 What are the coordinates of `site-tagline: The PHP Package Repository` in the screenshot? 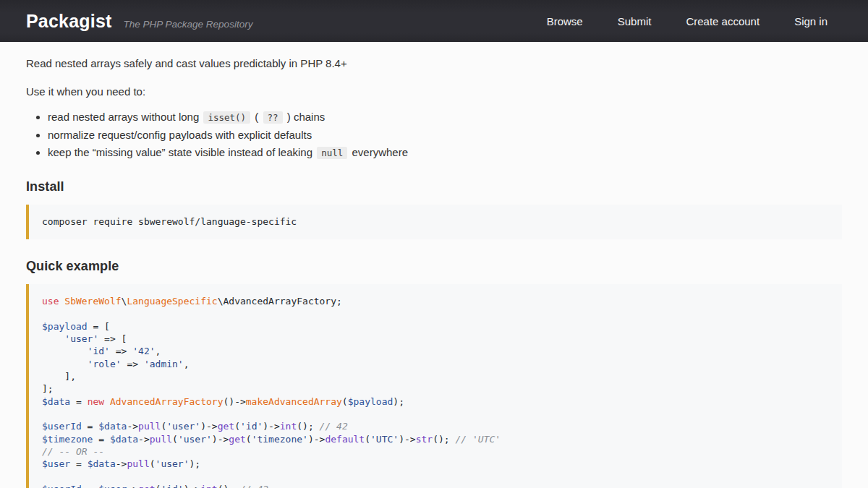 It's located at (188, 25).